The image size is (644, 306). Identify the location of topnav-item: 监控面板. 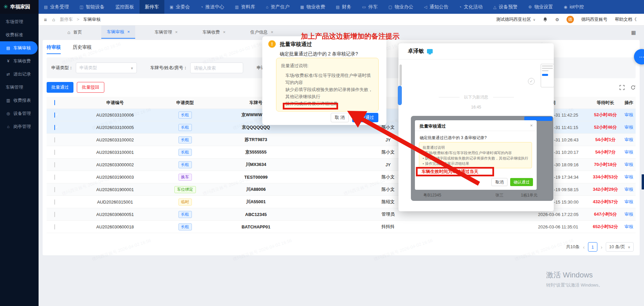
(125, 7).